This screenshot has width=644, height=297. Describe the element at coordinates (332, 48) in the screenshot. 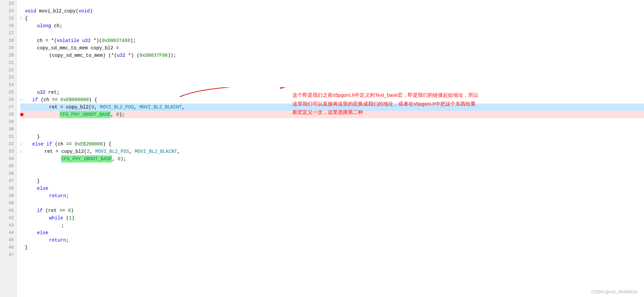

I see `code-line-19: copy_sd_mmc_to_mem copy_bl2 =` at that location.